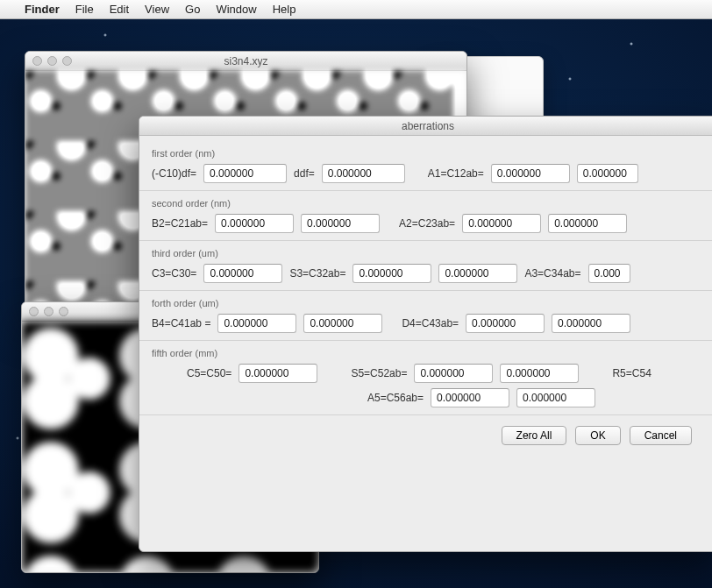 The width and height of the screenshot is (712, 588). Describe the element at coordinates (174, 273) in the screenshot. I see `label-c3: C3=C30=` at that location.